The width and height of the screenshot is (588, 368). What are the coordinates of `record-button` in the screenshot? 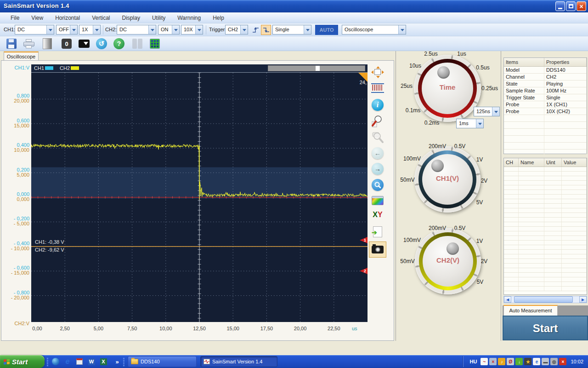 It's located at (84, 44).